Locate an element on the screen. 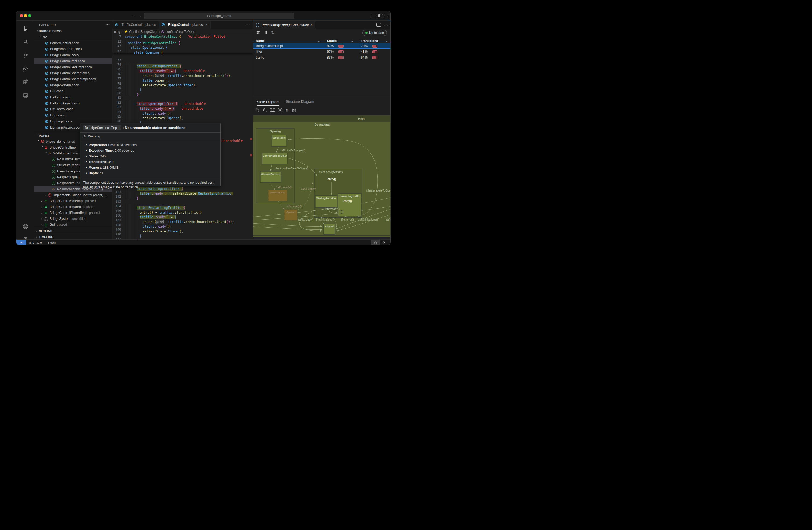 The height and width of the screenshot is (530, 812). transition-label: lifter.initialised() is located at coordinates (325, 220).